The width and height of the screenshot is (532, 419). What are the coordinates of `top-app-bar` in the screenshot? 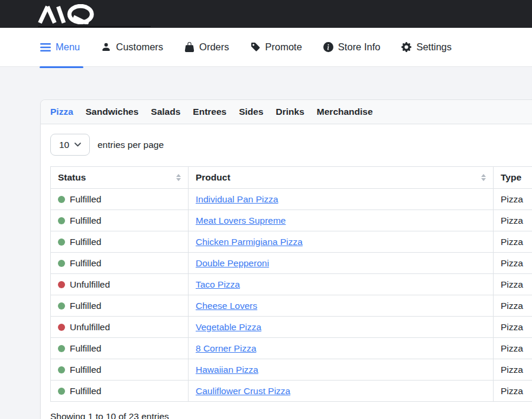 It's located at (266, 14).